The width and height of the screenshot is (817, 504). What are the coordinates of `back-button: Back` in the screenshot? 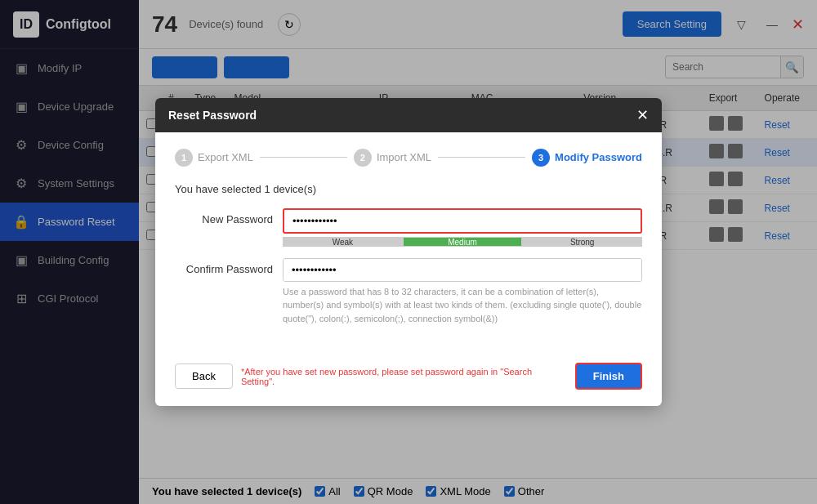 It's located at (204, 376).